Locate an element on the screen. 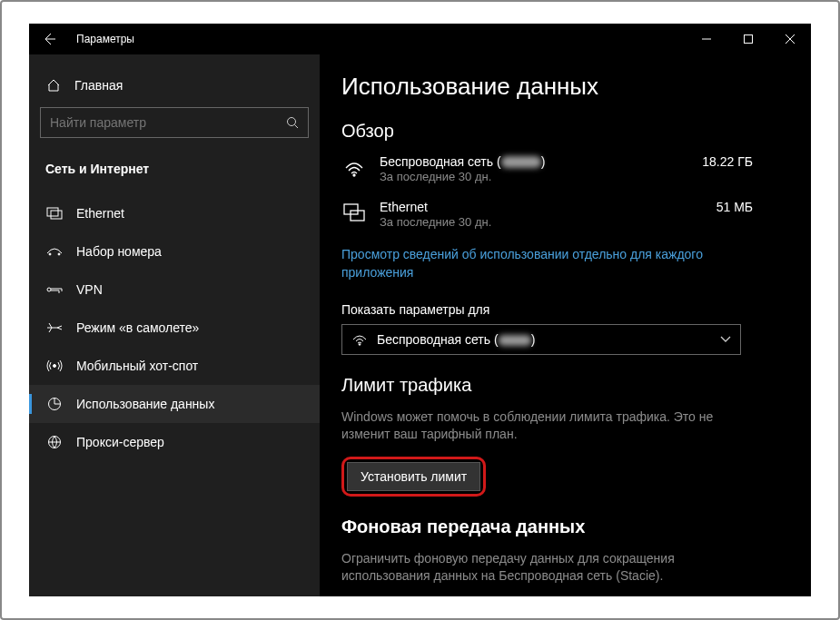 This screenshot has height=620, width=840. usage-ethernet-row: Ethernet За последние 30 дн. 51 МБ is located at coordinates (565, 214).